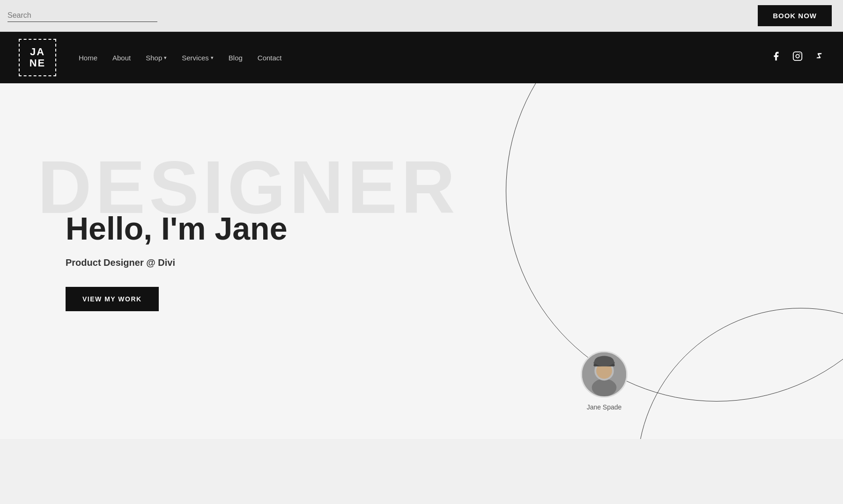  I want to click on deviantart-icon, so click(819, 58).